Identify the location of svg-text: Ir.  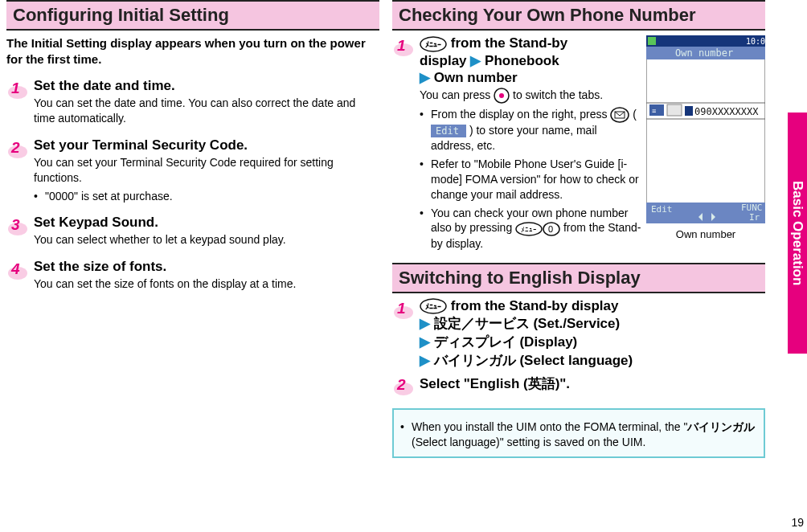
(755, 217).